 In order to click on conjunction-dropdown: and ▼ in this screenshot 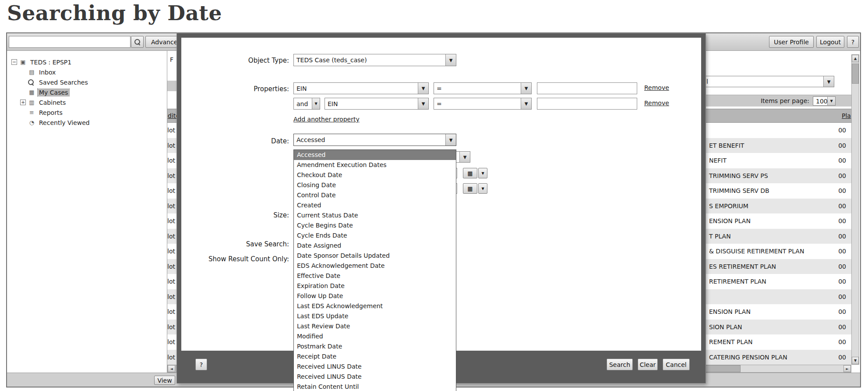, I will do `click(307, 103)`.